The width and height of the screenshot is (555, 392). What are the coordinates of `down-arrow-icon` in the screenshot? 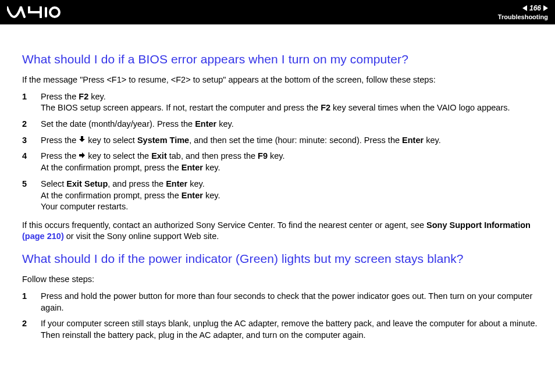 It's located at (82, 140).